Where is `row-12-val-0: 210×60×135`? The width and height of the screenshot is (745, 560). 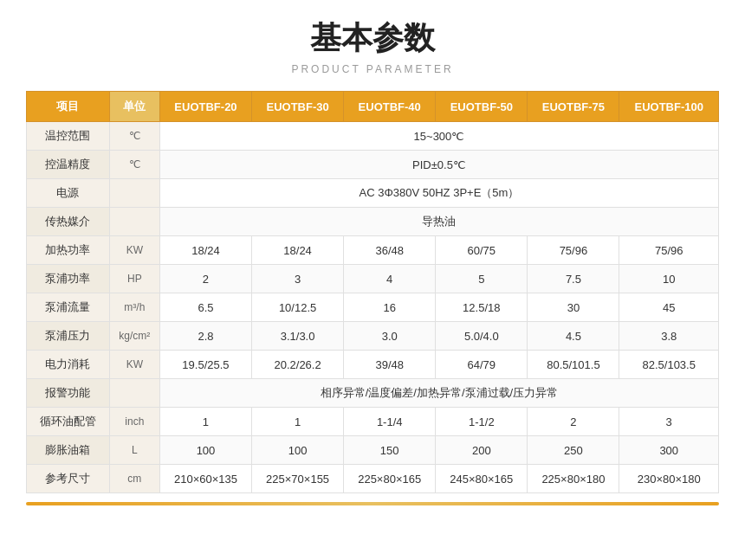
row-12-val-0: 210×60×135 is located at coordinates (205, 480).